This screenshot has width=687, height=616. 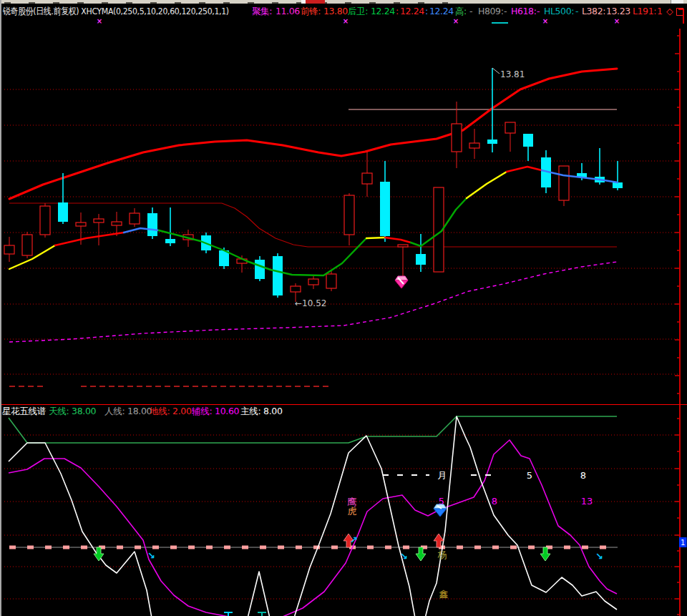 I want to click on sub-right-axis, so click(x=677, y=511).